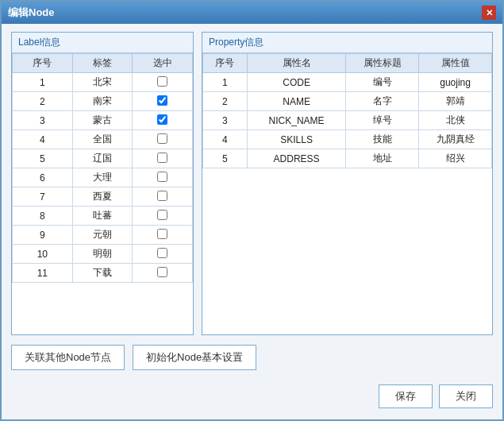 This screenshot has height=421, width=504. What do you see at coordinates (383, 102) in the screenshot?
I see `right-row-prop-title: 名字` at bounding box center [383, 102].